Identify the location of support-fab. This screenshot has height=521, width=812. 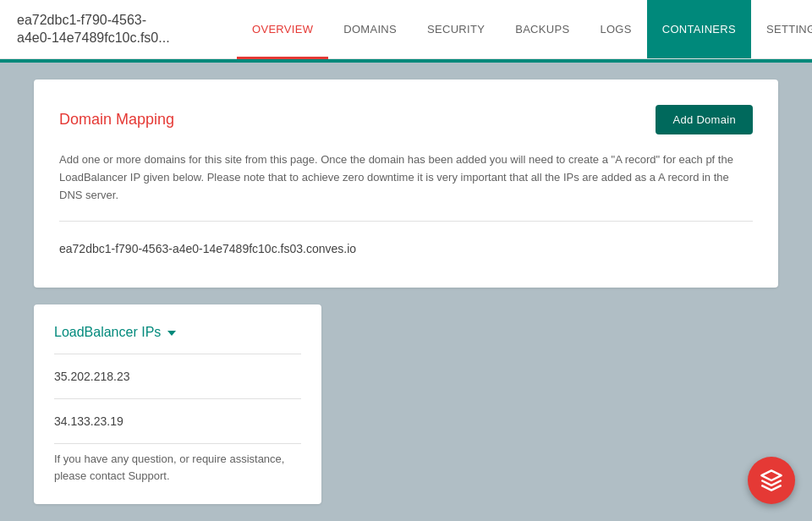
(771, 480).